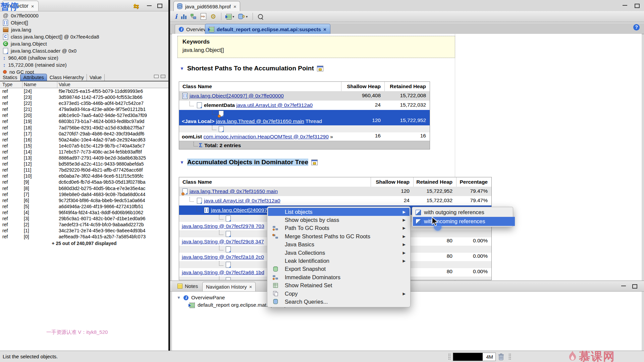 This screenshot has height=362, width=644. Describe the element at coordinates (30, 84) in the screenshot. I see `col-name: Name` at that location.